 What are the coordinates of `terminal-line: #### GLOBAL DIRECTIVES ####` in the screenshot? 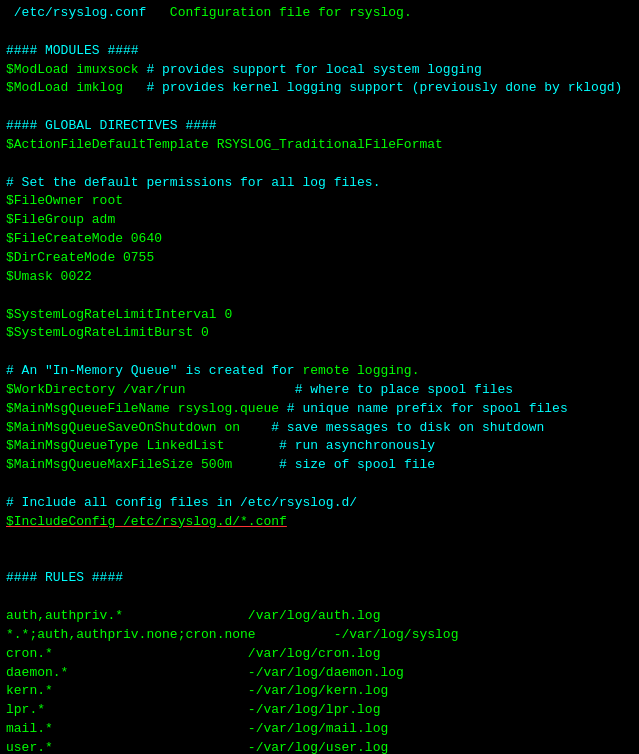 It's located at (320, 126).